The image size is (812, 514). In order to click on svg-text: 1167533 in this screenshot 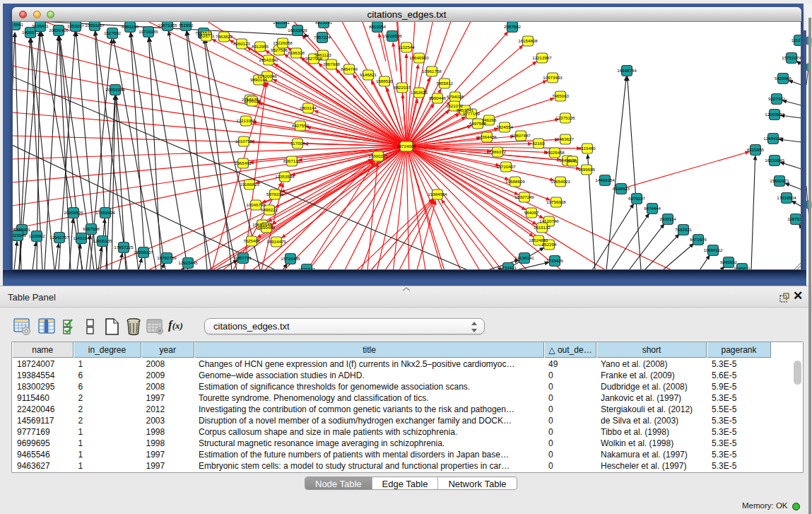, I will do `click(794, 219)`.